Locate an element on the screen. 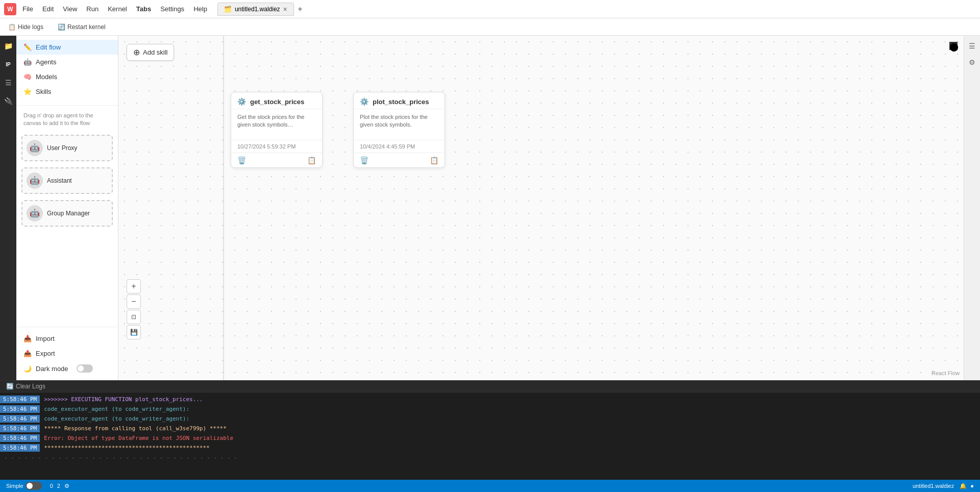  skill-card-1-copy-button: 📋 is located at coordinates (434, 160).